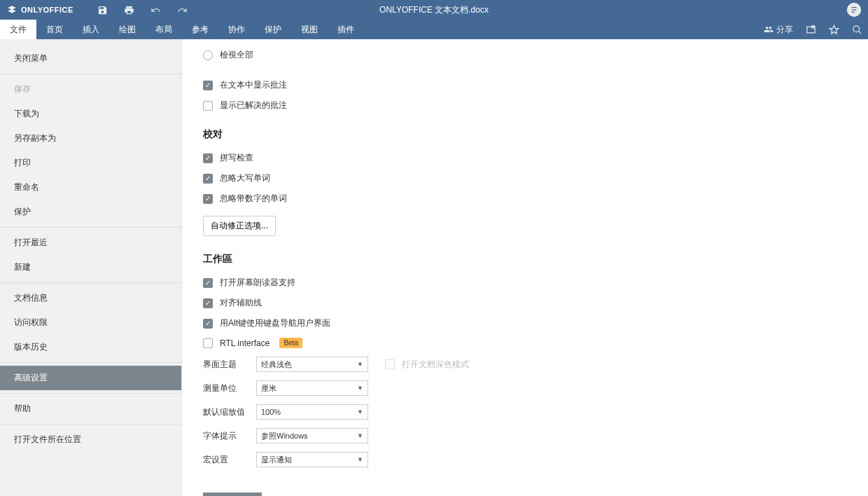 This screenshot has width=868, height=496. Describe the element at coordinates (156, 10) in the screenshot. I see `undo-icon` at that location.